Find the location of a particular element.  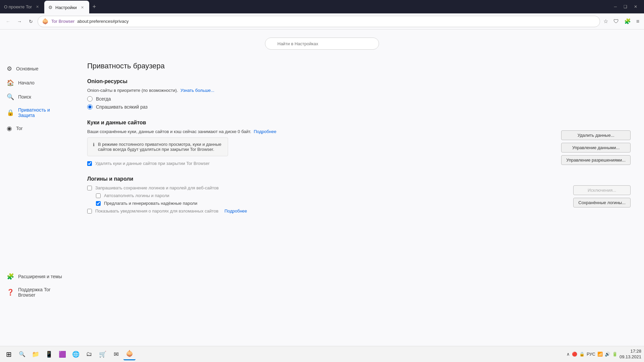

delete-data-button: Удалить данные... is located at coordinates (596, 135).